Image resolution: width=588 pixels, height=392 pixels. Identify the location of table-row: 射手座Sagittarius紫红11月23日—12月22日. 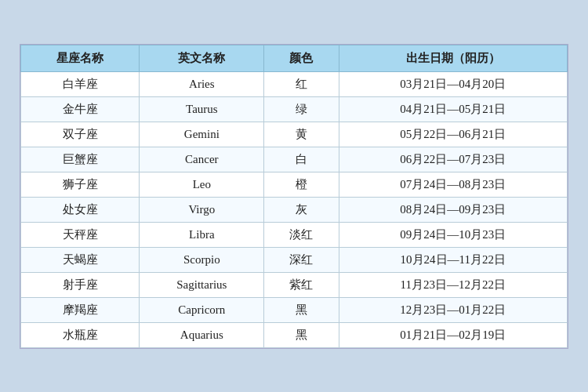
(295, 285).